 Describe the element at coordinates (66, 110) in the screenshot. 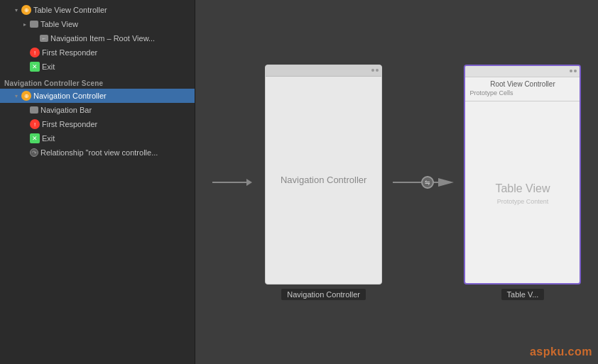

I see `label-nav-bar: Navigation Bar` at that location.